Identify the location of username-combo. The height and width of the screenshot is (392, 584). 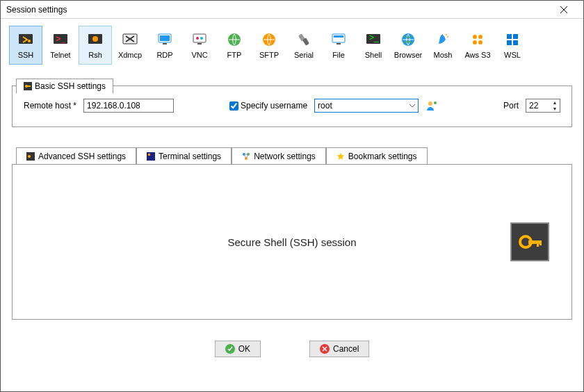
(366, 106).